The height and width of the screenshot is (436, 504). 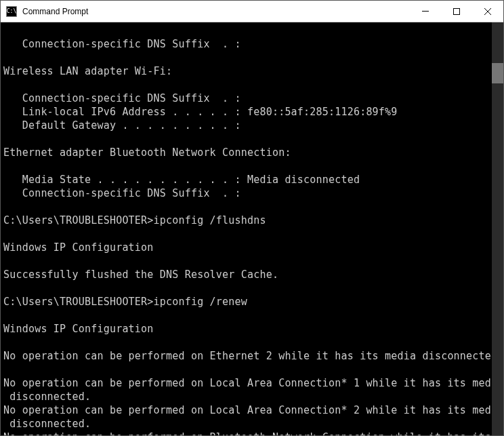 I want to click on minimize-button, so click(x=425, y=12).